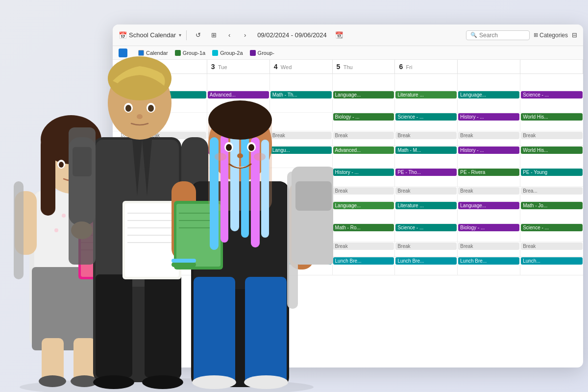 The image size is (588, 392). I want to click on cell-1030-extra: World His..., so click(552, 157).